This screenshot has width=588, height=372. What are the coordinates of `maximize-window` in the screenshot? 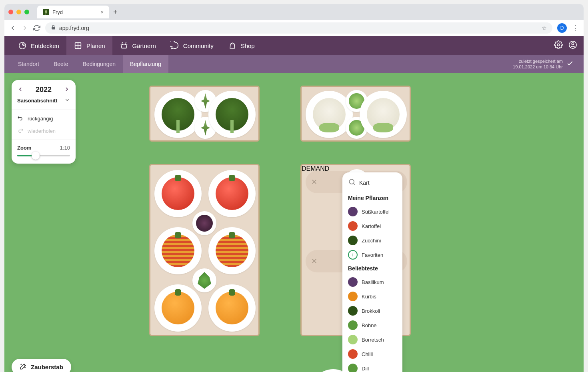 It's located at (27, 12).